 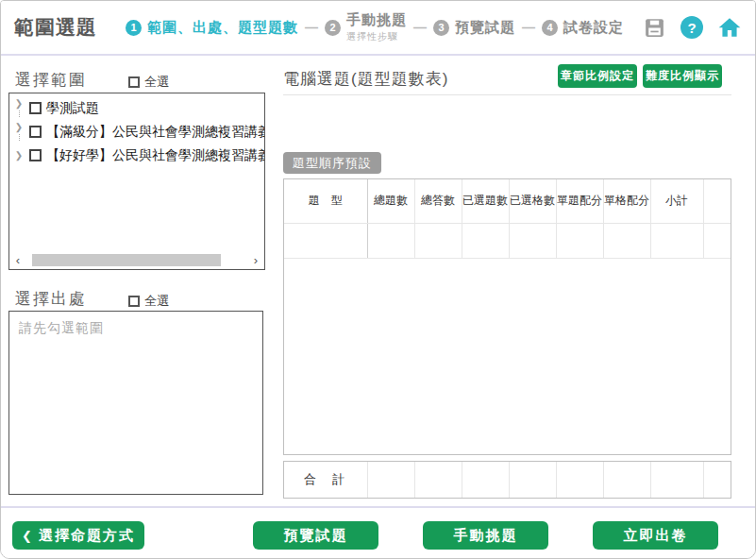 I want to click on column-header: 小計, so click(x=677, y=201).